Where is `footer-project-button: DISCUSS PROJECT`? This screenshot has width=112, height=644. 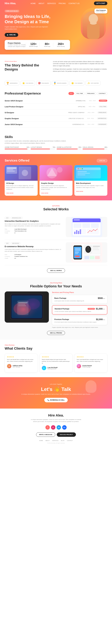
footer-project-button: DISCUSS PROJECT is located at coordinates (66, 434).